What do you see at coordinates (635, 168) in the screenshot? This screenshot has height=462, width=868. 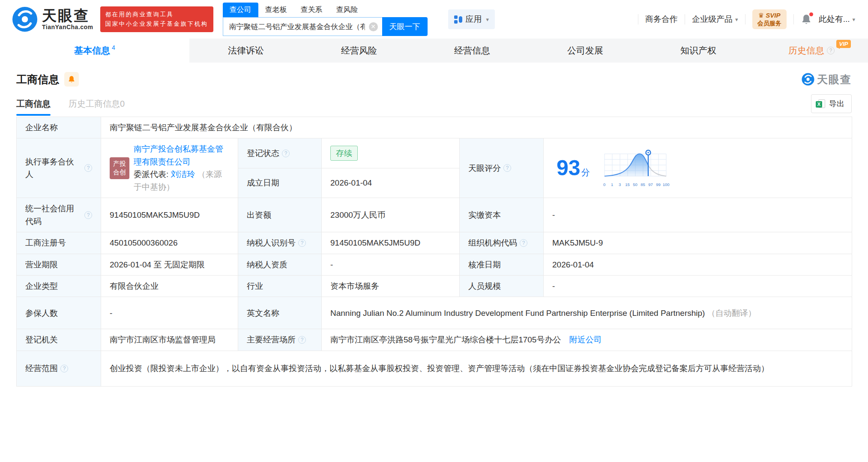 I see `score-distribution-chart: 0131550859799100` at bounding box center [635, 168].